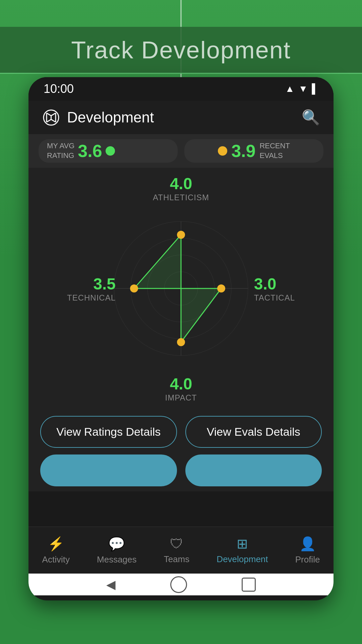 Image resolution: width=362 pixels, height=644 pixels. Describe the element at coordinates (302, 89) in the screenshot. I see `status-icons: ▲ ▼ ▌` at that location.